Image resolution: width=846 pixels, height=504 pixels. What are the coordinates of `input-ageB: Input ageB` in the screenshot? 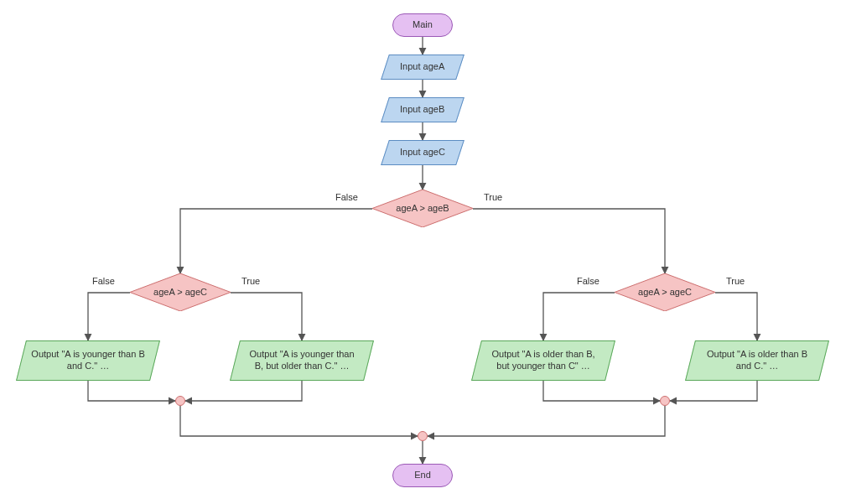 It's located at (423, 110).